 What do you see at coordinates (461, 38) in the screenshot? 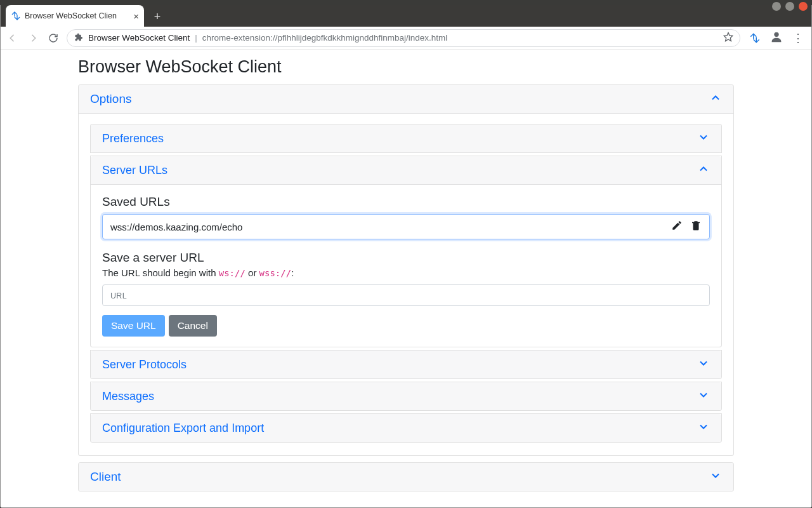
I see `omnibox-path: chrome-extension://pflhhlijdegbfkdkkhmig…` at bounding box center [461, 38].